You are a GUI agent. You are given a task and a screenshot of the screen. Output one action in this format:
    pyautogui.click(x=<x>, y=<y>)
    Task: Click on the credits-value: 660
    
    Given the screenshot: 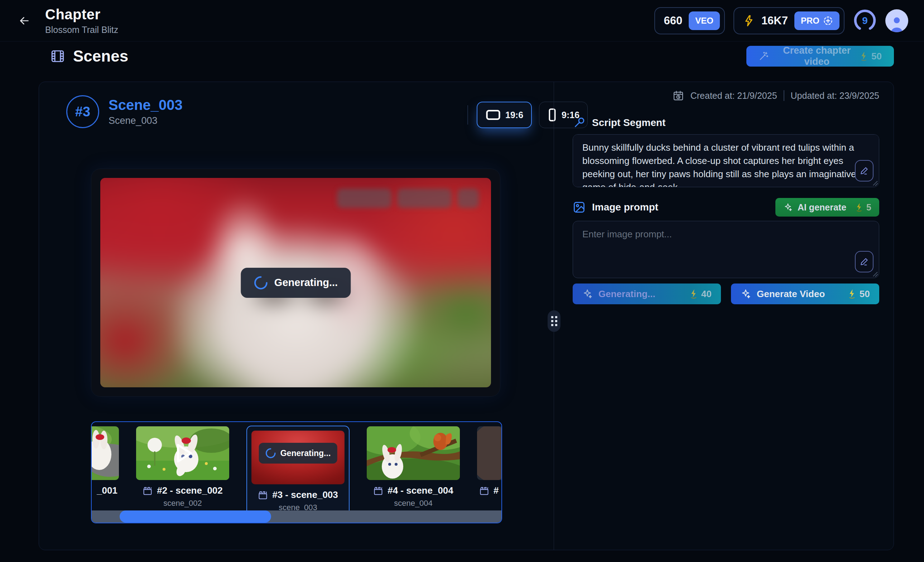 What is the action you would take?
    pyautogui.click(x=673, y=21)
    